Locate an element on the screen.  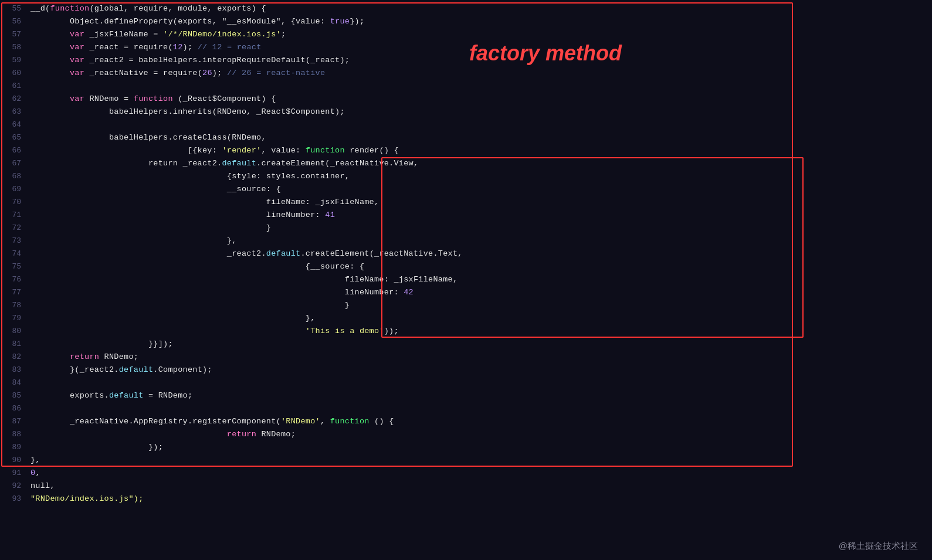
line-number: 63 is located at coordinates (15, 112).